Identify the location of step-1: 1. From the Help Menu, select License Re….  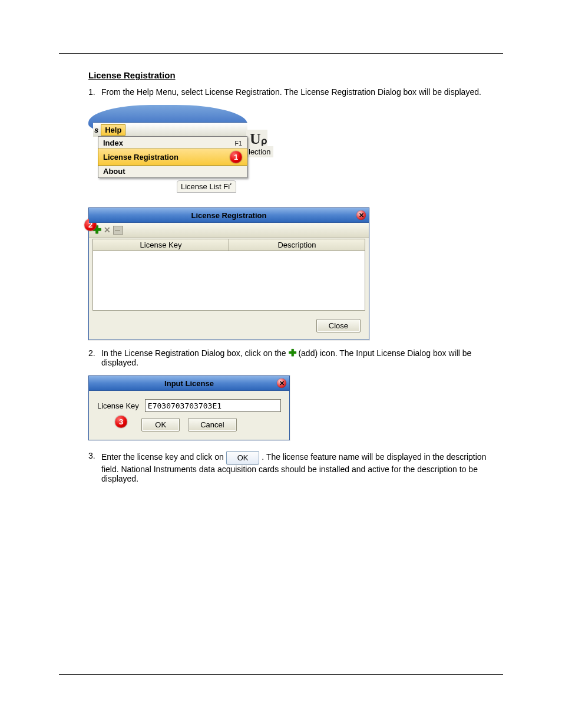
(296, 92).